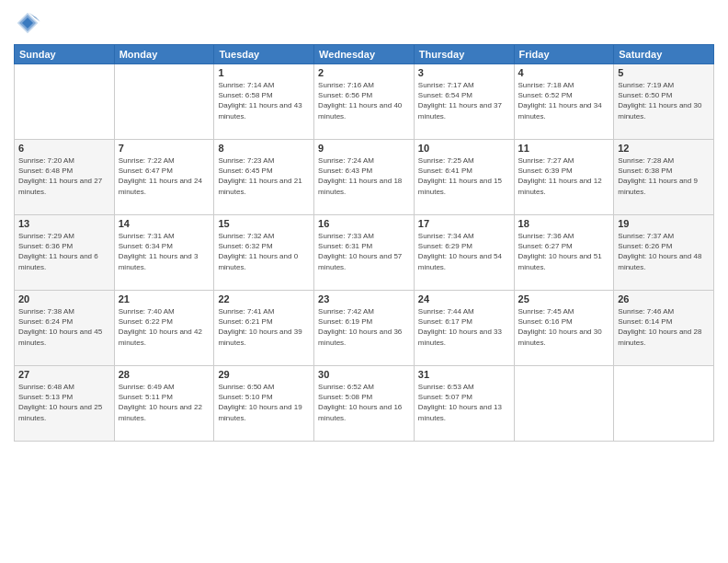 The height and width of the screenshot is (563, 728). I want to click on day-info: Sunrise: 7:46 AM Sunset: 6:14 PM Dayligh…, so click(664, 327).